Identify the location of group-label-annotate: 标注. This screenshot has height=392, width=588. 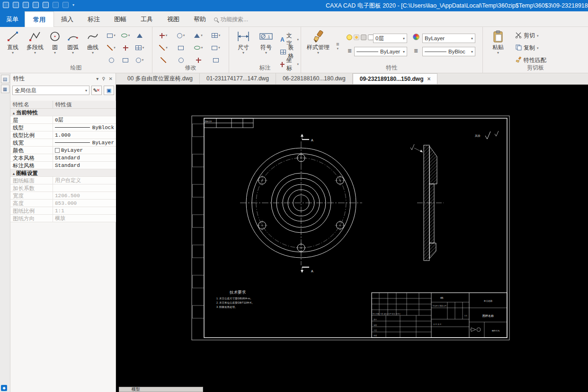
(265, 68).